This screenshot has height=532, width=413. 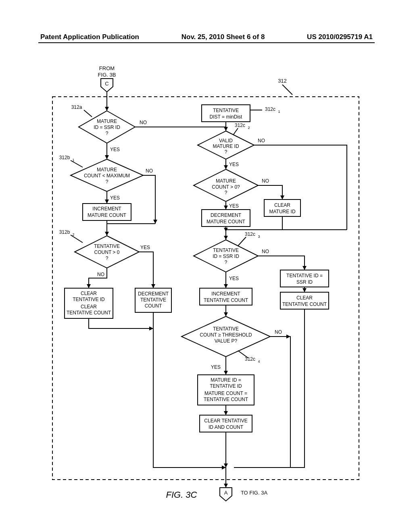 What do you see at coordinates (90, 37) in the screenshot?
I see `header-left: Patent Application Publication` at bounding box center [90, 37].